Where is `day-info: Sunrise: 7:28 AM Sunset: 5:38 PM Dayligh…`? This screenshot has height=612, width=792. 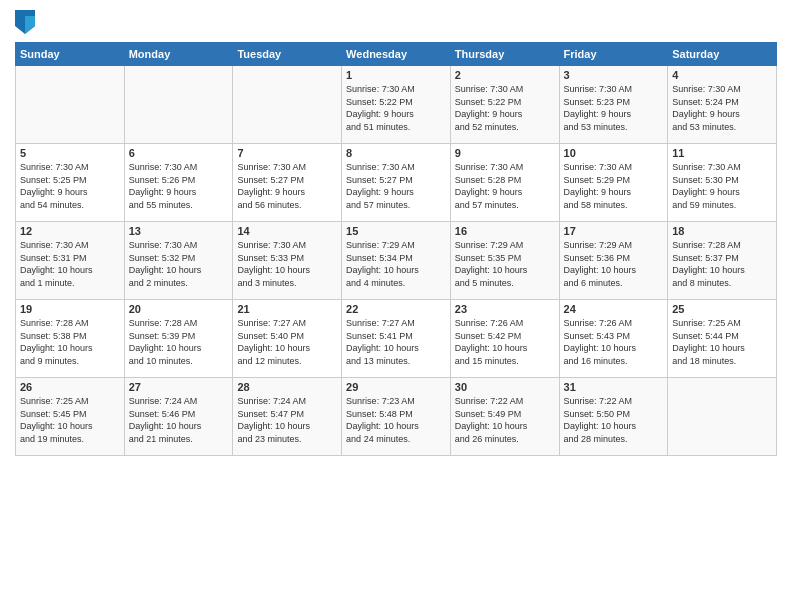 day-info: Sunrise: 7:28 AM Sunset: 5:38 PM Dayligh… is located at coordinates (70, 342).